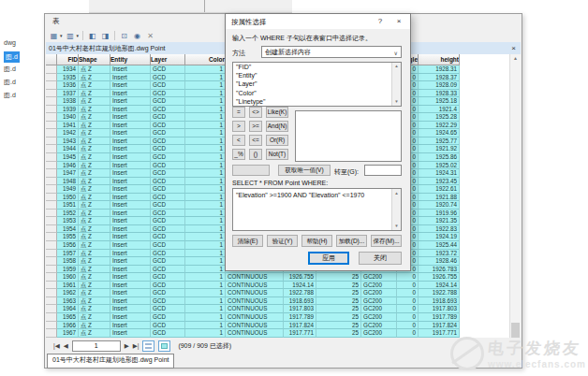 The image size is (588, 376). Describe the element at coordinates (247, 241) in the screenshot. I see `clear-button: 清除(E)` at that location.